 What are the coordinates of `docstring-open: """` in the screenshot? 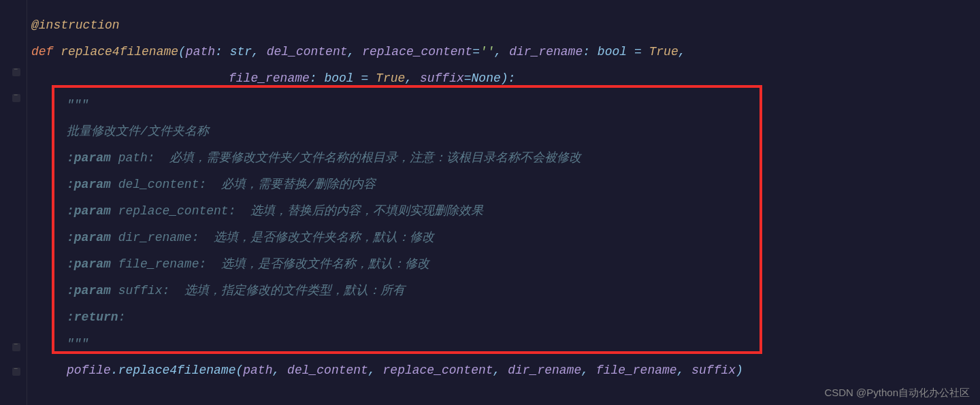 It's located at (78, 105).